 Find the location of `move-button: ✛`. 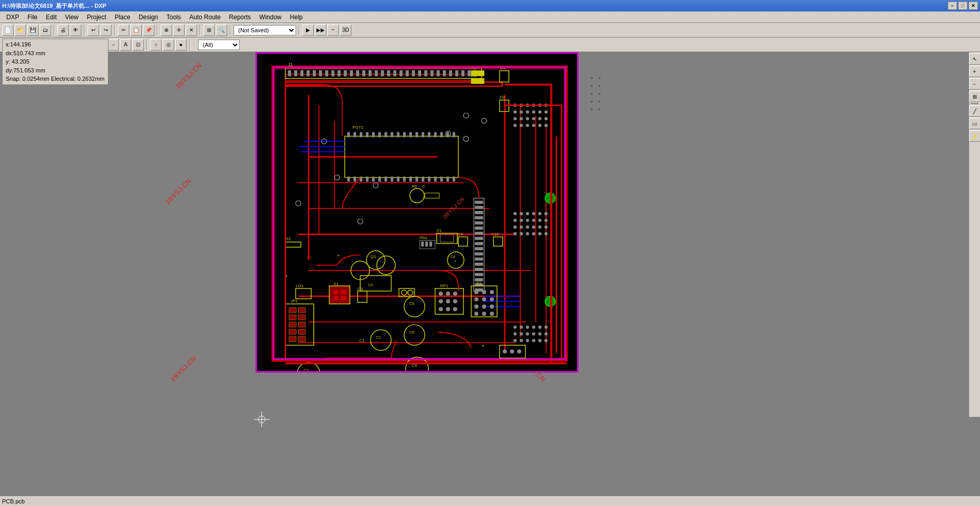

move-button: ✛ is located at coordinates (179, 30).